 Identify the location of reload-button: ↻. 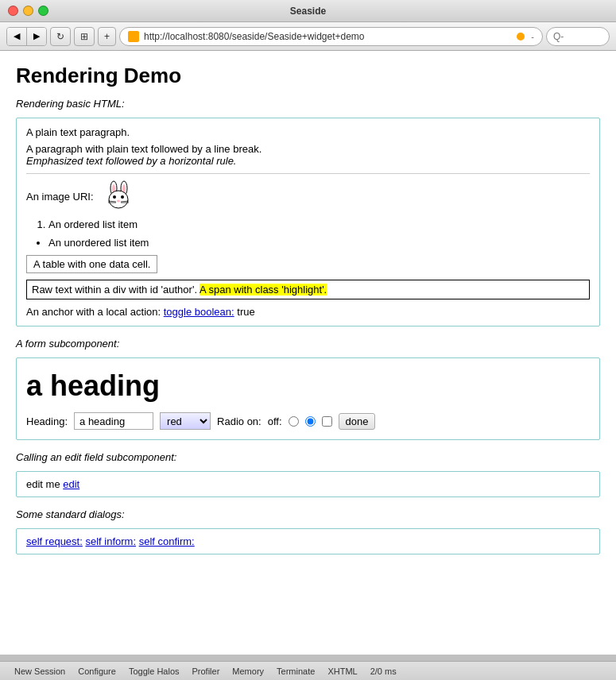
(60, 37).